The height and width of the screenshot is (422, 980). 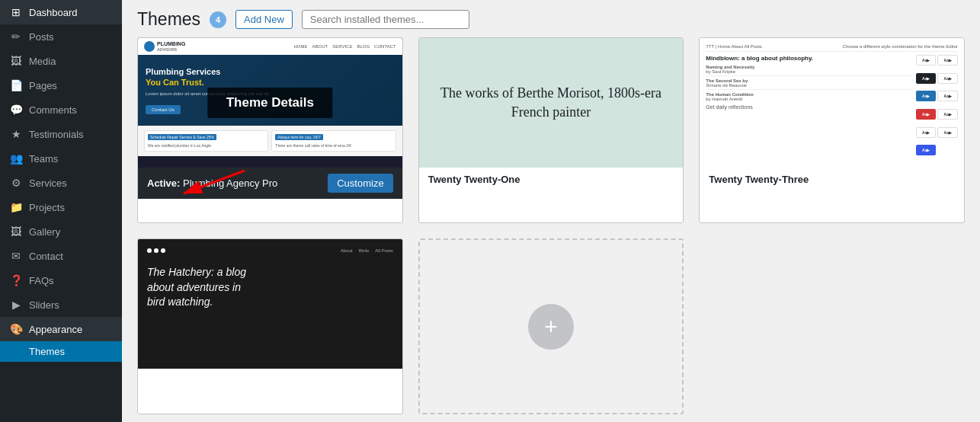 What do you see at coordinates (61, 329) in the screenshot?
I see `sidebar-item-appearance: 🎨 Appearance` at bounding box center [61, 329].